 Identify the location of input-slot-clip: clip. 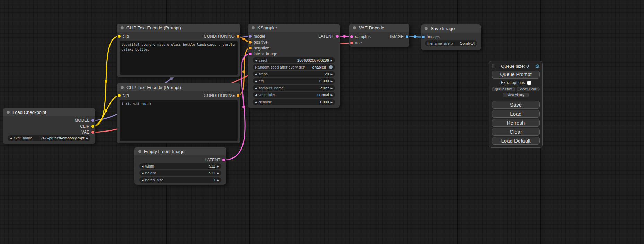
(123, 36).